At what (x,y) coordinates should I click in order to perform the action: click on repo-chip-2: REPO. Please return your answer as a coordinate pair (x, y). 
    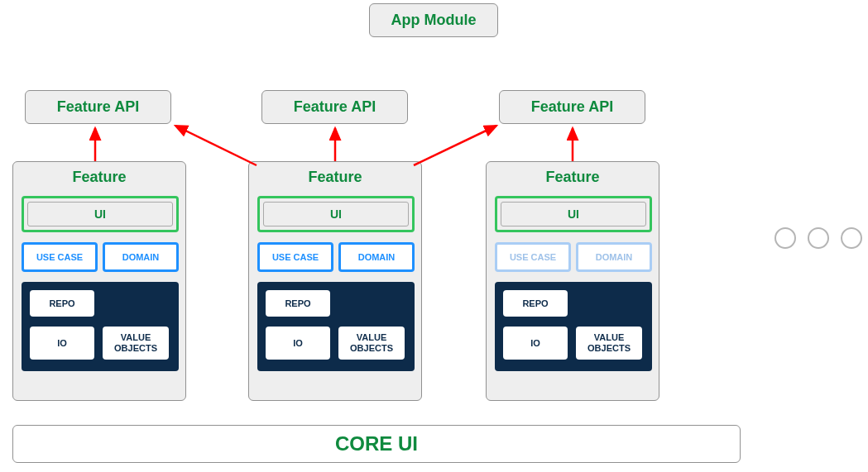
    Looking at the image, I should click on (298, 303).